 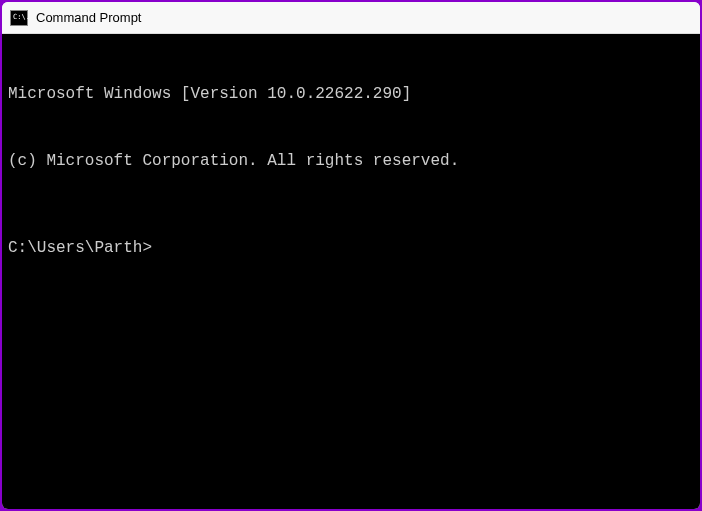 I want to click on window-title: Command Prompt, so click(x=88, y=18).